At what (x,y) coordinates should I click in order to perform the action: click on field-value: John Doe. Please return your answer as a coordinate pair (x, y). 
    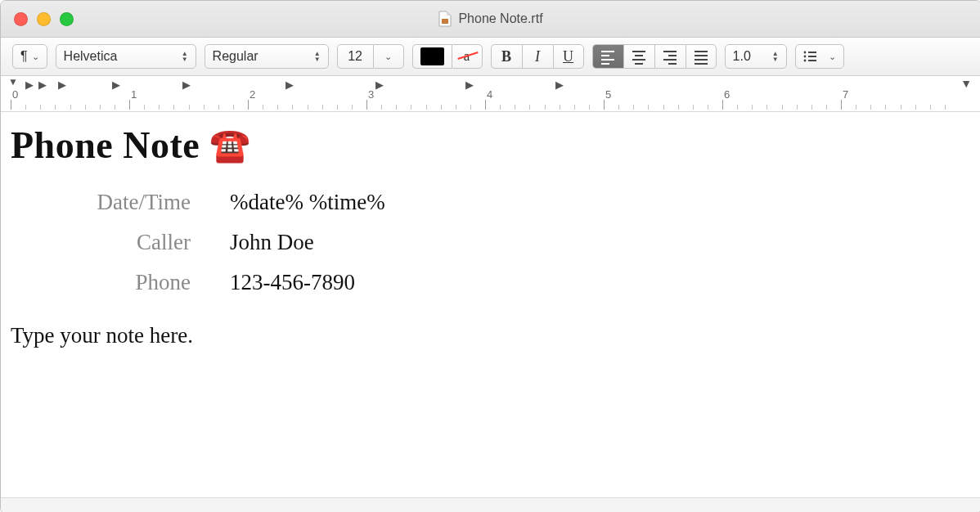
    Looking at the image, I should click on (272, 242).